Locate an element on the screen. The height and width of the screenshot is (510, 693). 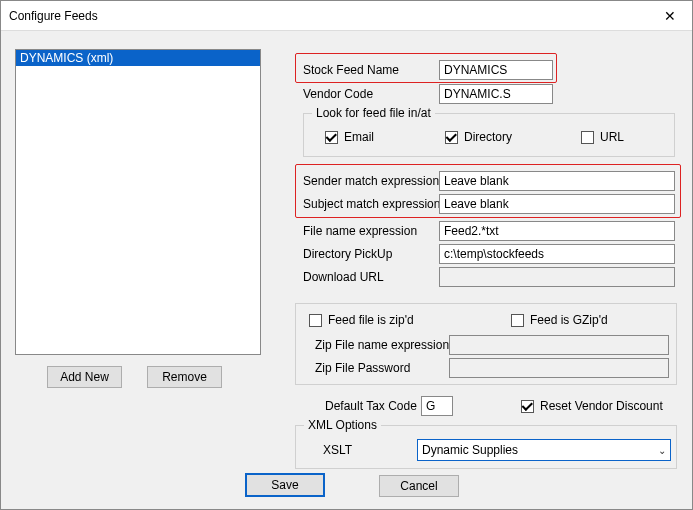
zip-file-expr-label: Zip File name expression is located at coordinates (382, 345).